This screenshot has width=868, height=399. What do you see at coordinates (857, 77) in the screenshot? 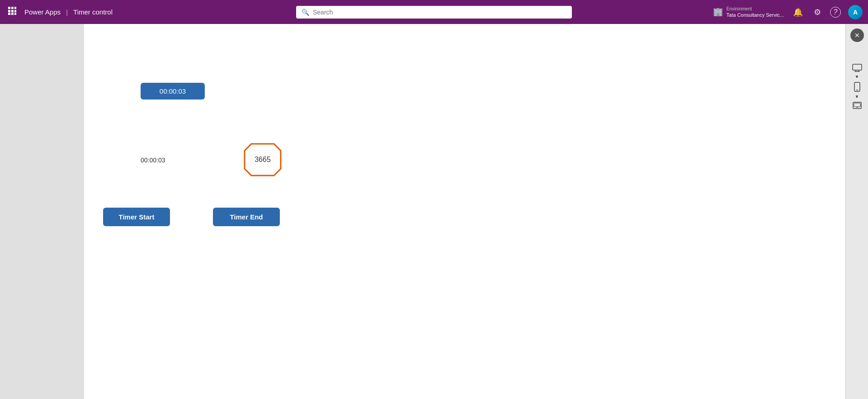
I see `desktop-chevron-icon: ▼` at bounding box center [857, 77].